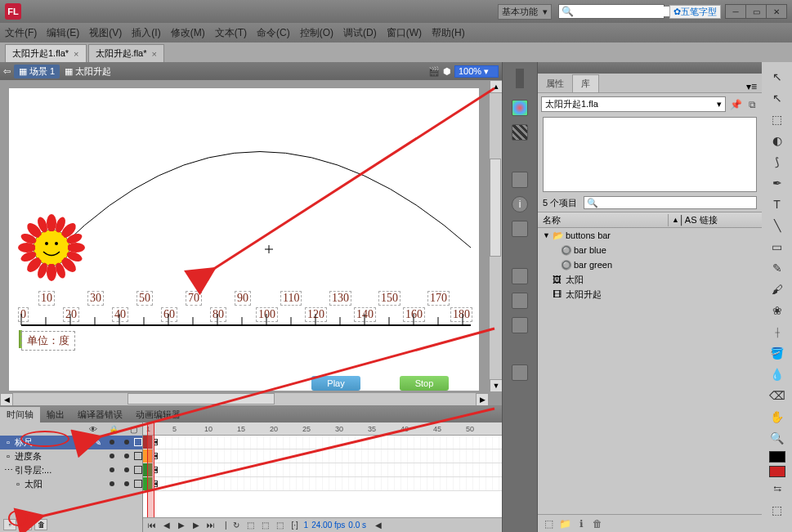  What do you see at coordinates (777, 457) in the screenshot?
I see `stroke-color` at bounding box center [777, 457].